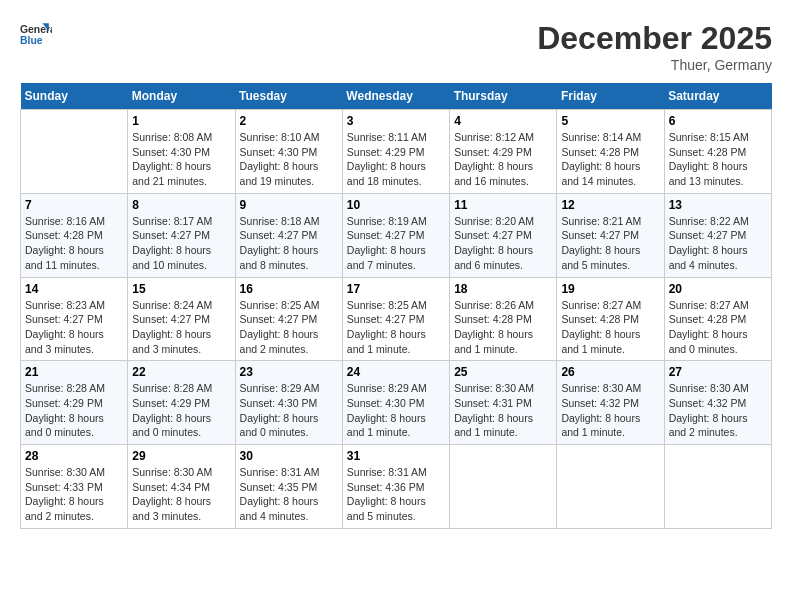  I want to click on day-number: 21, so click(74, 372).